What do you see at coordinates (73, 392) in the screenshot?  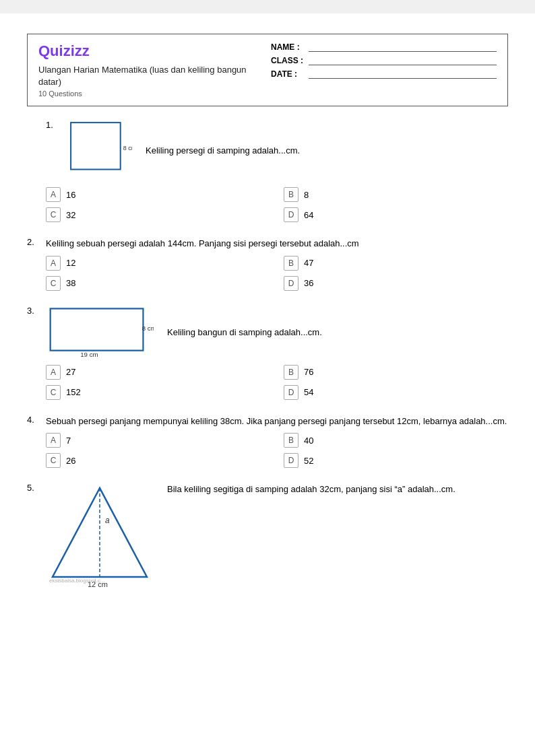 I see `q3-value-c: 152` at bounding box center [73, 392].